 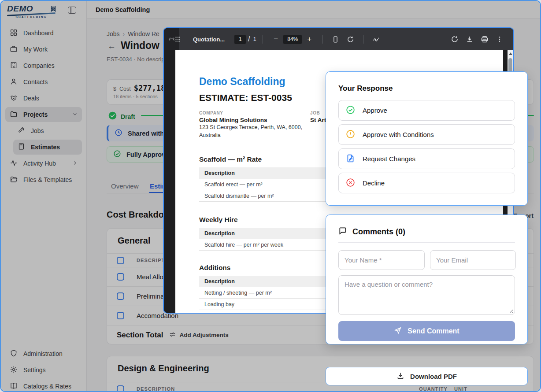 What do you see at coordinates (426, 295) in the screenshot?
I see `comment-textarea-wrap` at bounding box center [426, 295].